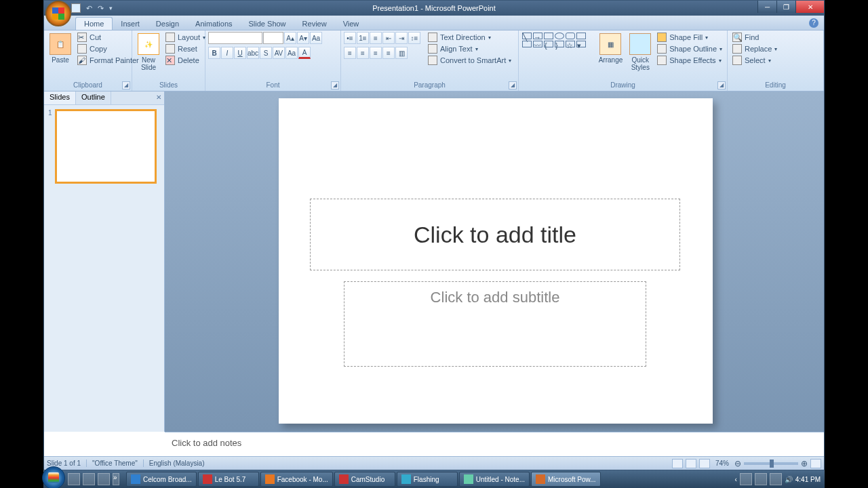 This screenshot has width=868, height=488. Describe the element at coordinates (214, 53) in the screenshot. I see `bold-button: B` at that location.